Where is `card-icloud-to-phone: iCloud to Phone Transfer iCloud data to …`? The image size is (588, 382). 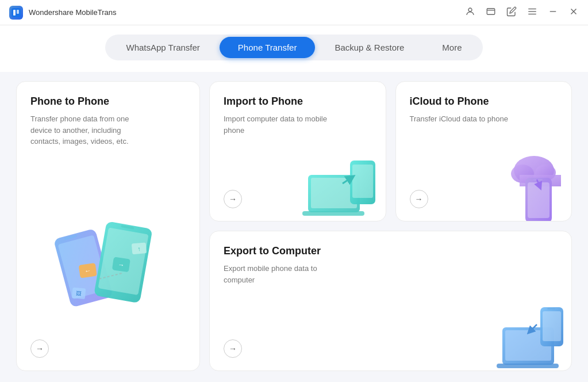
card-icloud-to-phone: iCloud to Phone Transfer iCloud data to … is located at coordinates (484, 151).